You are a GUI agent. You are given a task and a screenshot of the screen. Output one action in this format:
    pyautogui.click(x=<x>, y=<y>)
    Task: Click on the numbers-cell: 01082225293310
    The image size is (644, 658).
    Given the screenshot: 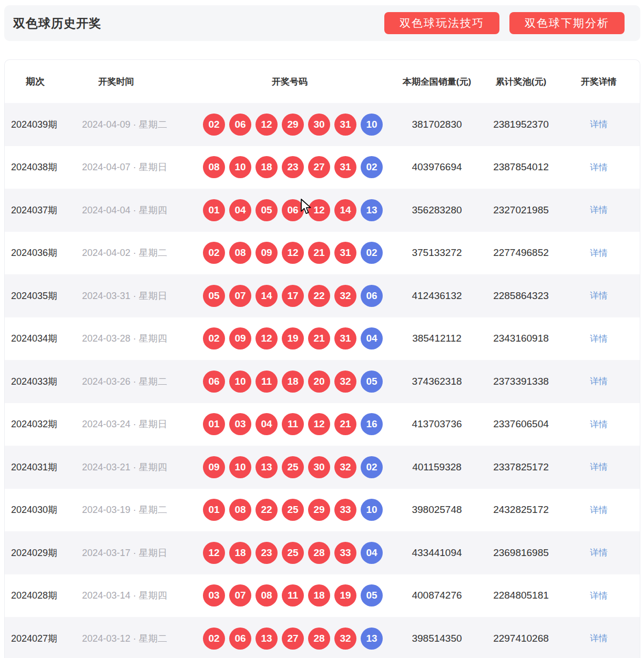 What is the action you would take?
    pyautogui.click(x=290, y=510)
    